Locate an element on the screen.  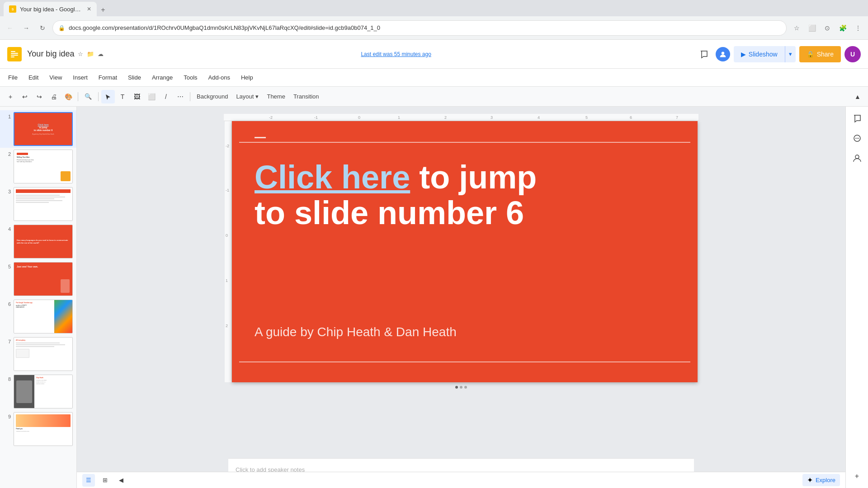
list-view-button: ☰ is located at coordinates (89, 480).